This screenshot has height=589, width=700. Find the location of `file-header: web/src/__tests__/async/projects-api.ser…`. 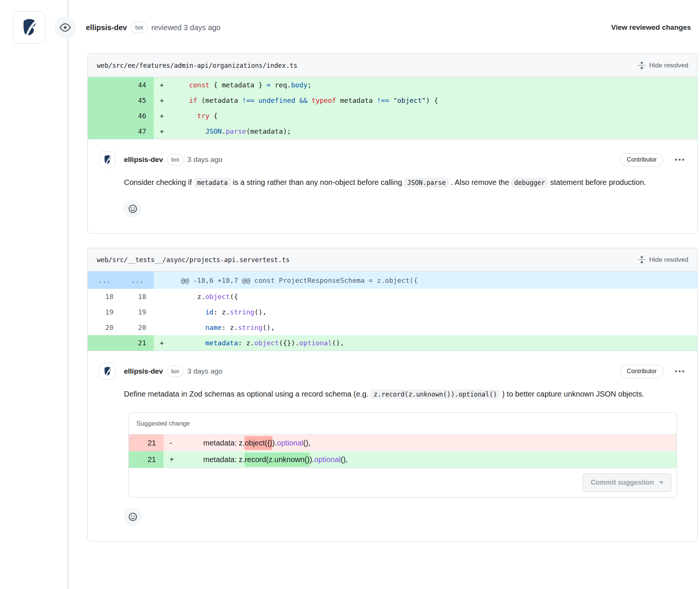

file-header: web/src/__tests__/async/projects-api.ser… is located at coordinates (393, 260).